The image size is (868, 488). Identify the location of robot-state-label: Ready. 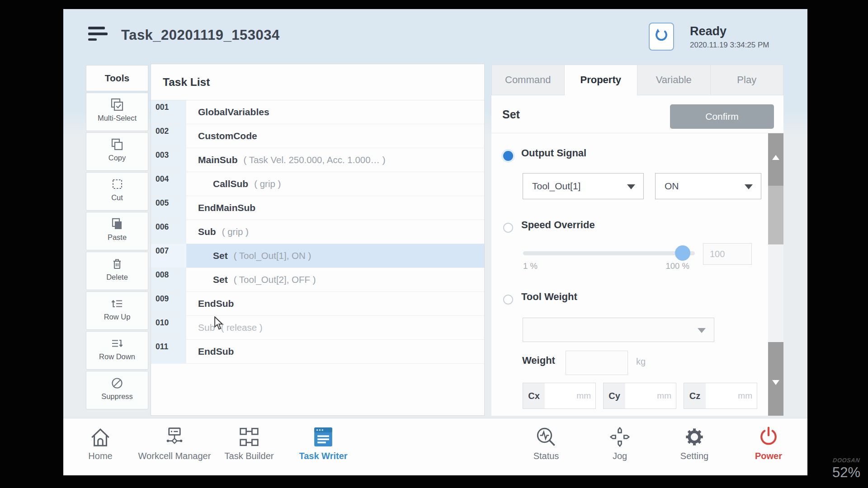
(708, 32).